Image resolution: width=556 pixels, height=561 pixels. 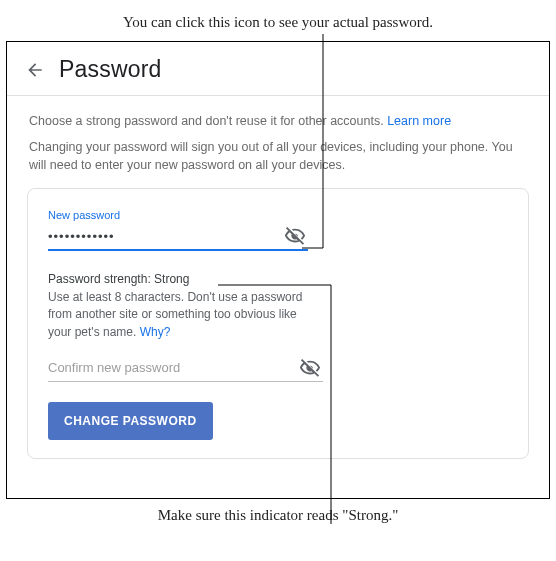 I want to click on page-header: Password, so click(x=278, y=69).